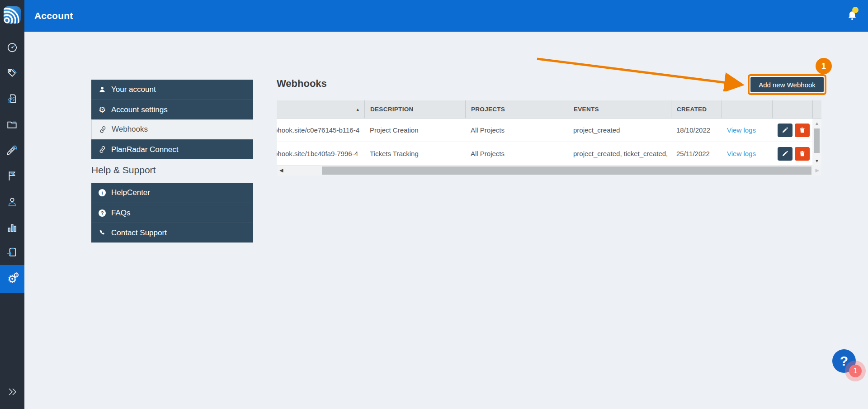 The image size is (868, 409). I want to click on webhooks-table: ▲ DESCRIPTION PROJECTS EVENTS CREATED bh…, so click(549, 138).